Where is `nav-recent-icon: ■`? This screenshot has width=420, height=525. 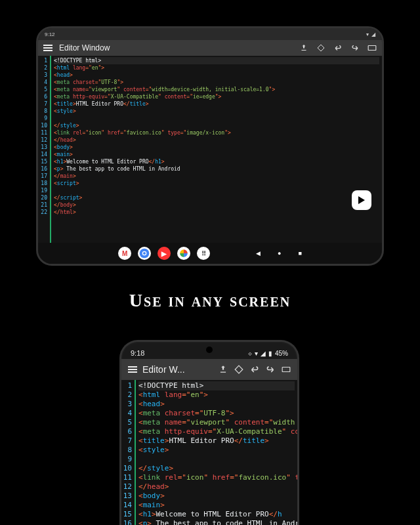 nav-recent-icon: ■ is located at coordinates (301, 253).